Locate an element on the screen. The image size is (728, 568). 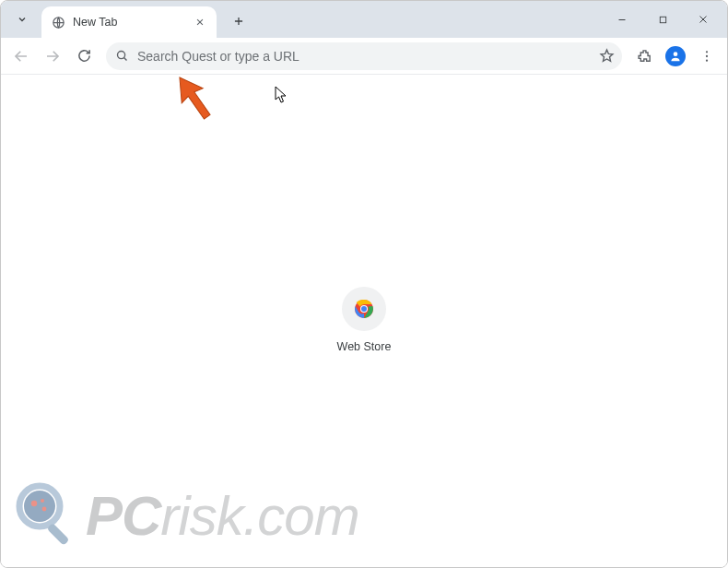
shortcut-tile is located at coordinates (364, 309).